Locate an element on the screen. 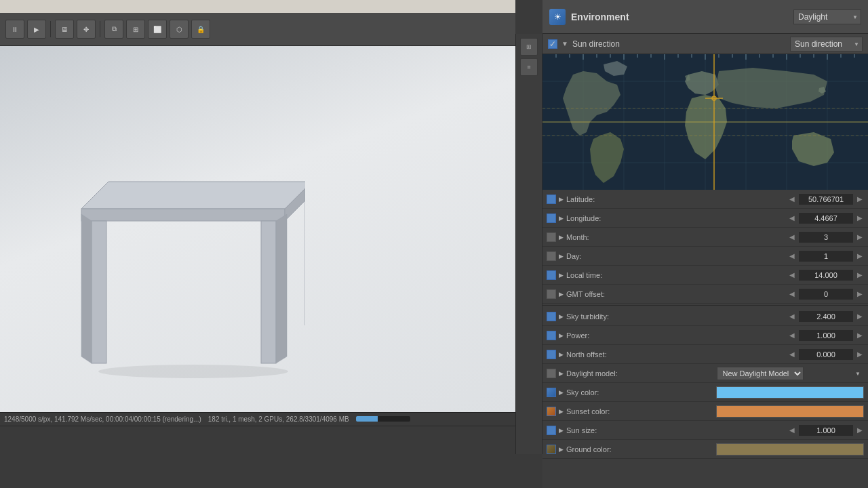 The height and width of the screenshot is (488, 868). month-label: Month: is located at coordinates (675, 237).